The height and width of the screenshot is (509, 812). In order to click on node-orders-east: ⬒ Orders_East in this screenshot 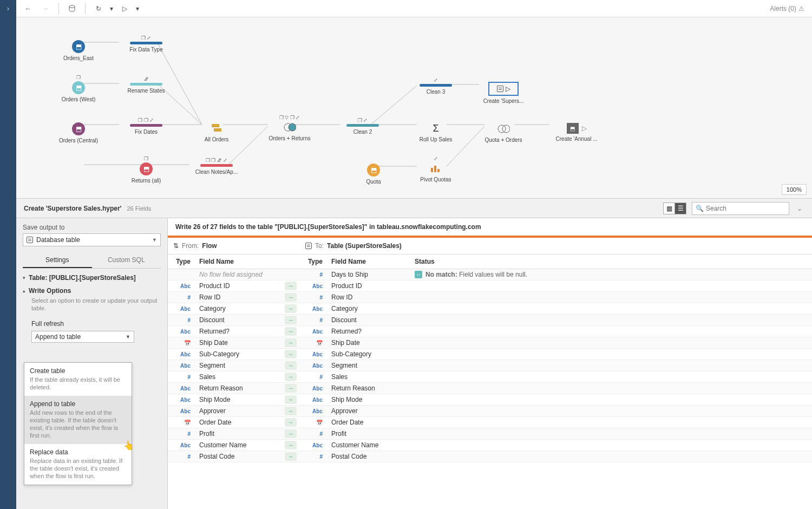, I will do `click(78, 48)`.